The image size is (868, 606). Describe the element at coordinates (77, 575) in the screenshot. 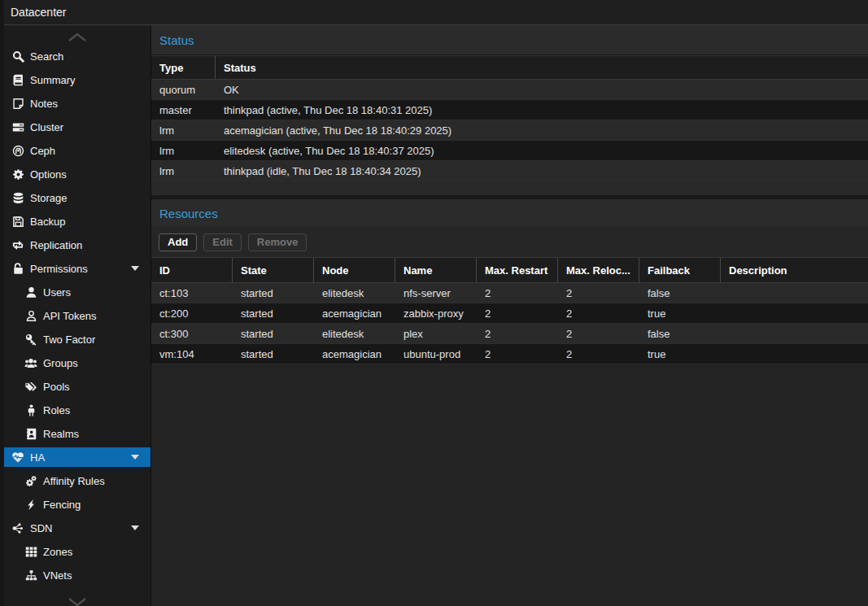

I see `sidebar-item-vnets: VNets` at that location.